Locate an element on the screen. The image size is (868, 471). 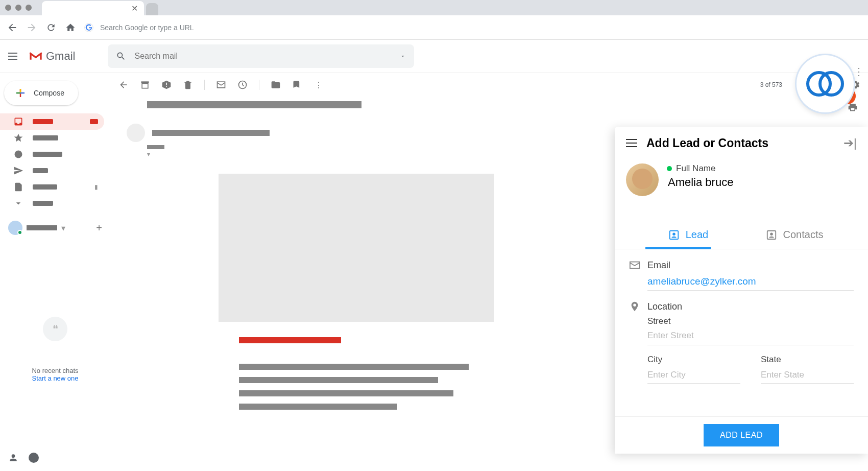
send-icon is located at coordinates (18, 171).